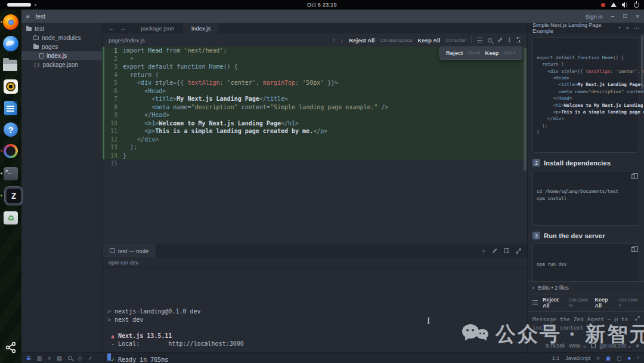 Image resolution: width=644 pixels, height=363 pixels. I want to click on tree-item-node-modules: node_modules, so click(62, 38).